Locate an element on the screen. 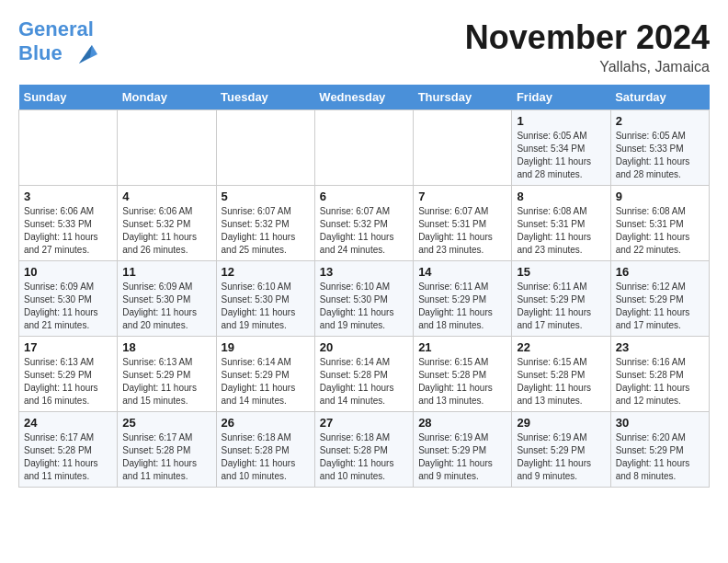  day-number: 26 is located at coordinates (266, 423).